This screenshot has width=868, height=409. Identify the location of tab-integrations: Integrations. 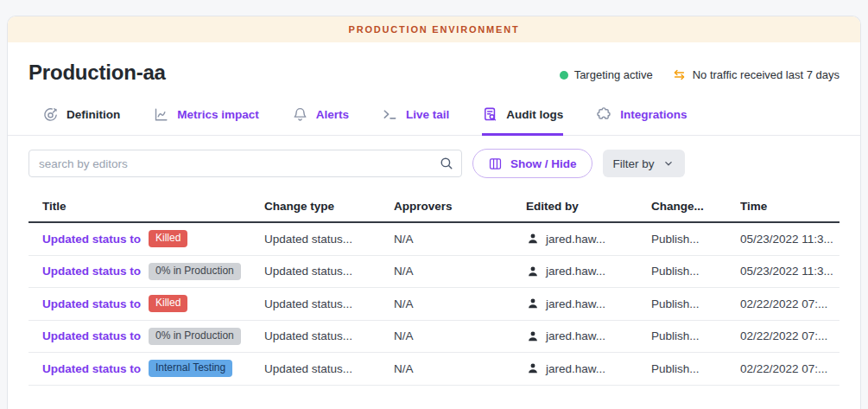
(641, 121).